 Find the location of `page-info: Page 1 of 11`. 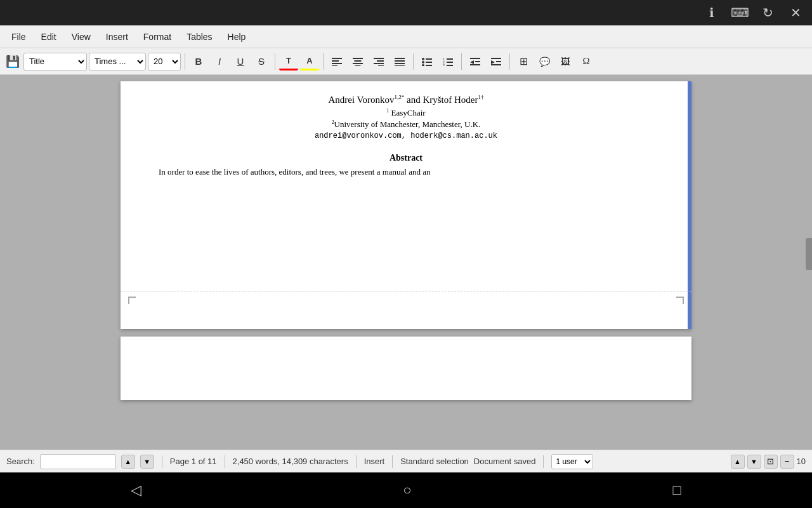

page-info: Page 1 of 11 is located at coordinates (193, 461).